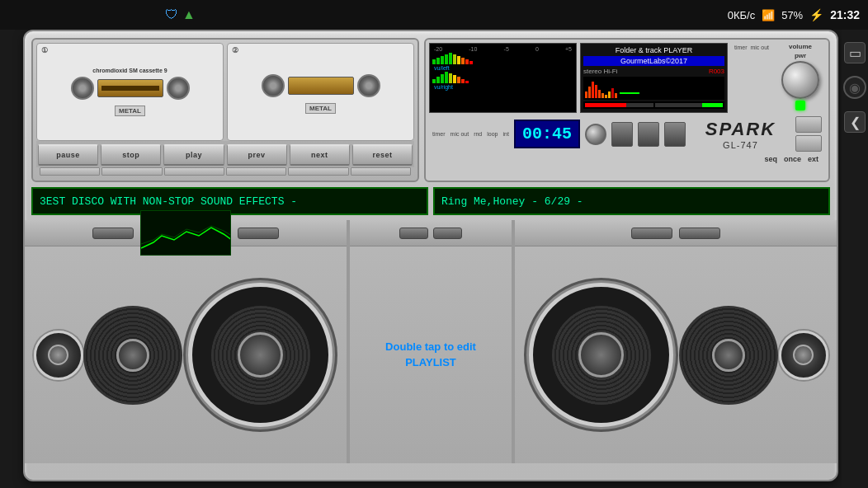 This screenshot has width=868, height=488. What do you see at coordinates (58, 355) in the screenshot?
I see `left-tweeter` at bounding box center [58, 355].